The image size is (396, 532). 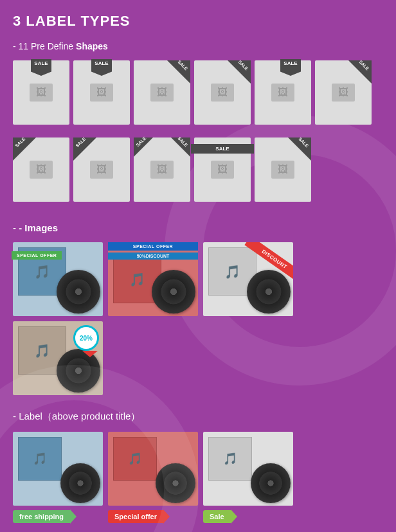 What do you see at coordinates (162, 170) in the screenshot?
I see `shape-card: 🖼 SALE SALE` at bounding box center [162, 170].